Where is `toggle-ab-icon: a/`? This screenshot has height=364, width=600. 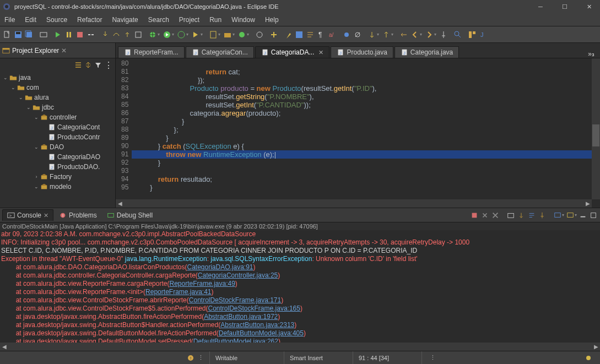
toggle-ab-icon: a/ is located at coordinates (332, 35).